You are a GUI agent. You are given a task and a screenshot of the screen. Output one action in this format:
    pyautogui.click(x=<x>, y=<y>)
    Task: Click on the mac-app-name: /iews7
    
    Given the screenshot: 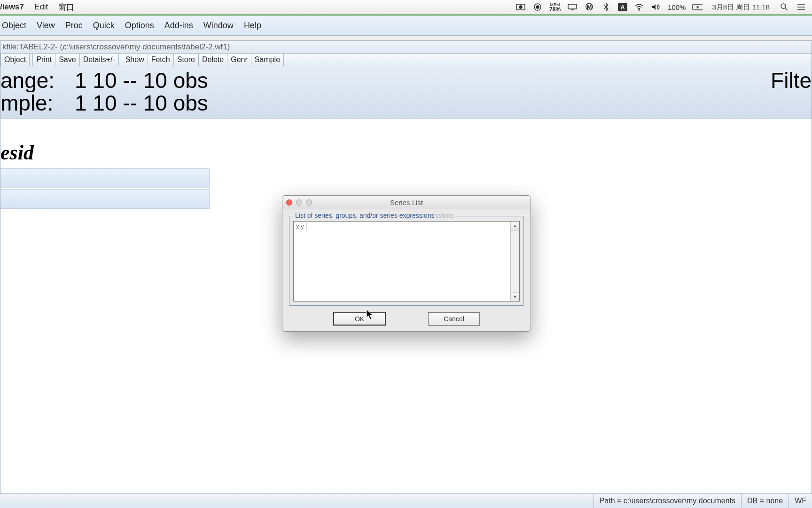 What is the action you would take?
    pyautogui.click(x=12, y=7)
    